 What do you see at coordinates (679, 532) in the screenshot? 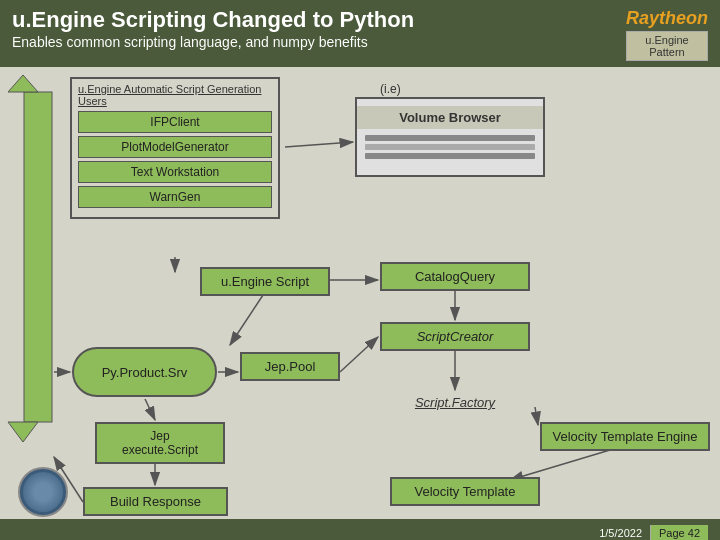
I see `footer-page: Page 42` at bounding box center [679, 532].